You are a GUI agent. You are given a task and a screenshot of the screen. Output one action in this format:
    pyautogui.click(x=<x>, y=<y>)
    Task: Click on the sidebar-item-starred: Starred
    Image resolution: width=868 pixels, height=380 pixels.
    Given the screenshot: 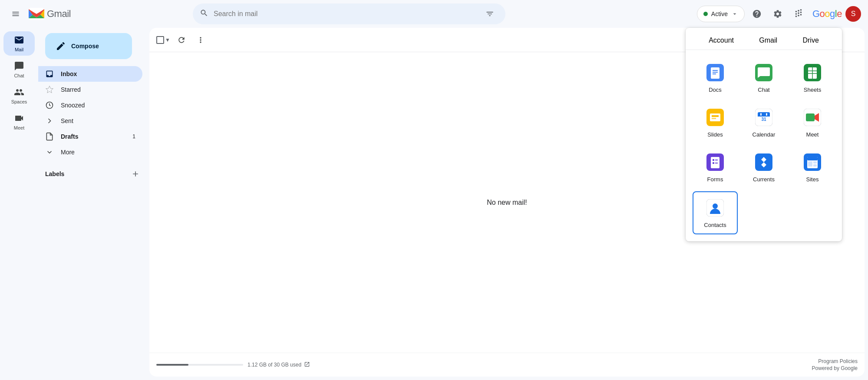 What is the action you would take?
    pyautogui.click(x=90, y=90)
    